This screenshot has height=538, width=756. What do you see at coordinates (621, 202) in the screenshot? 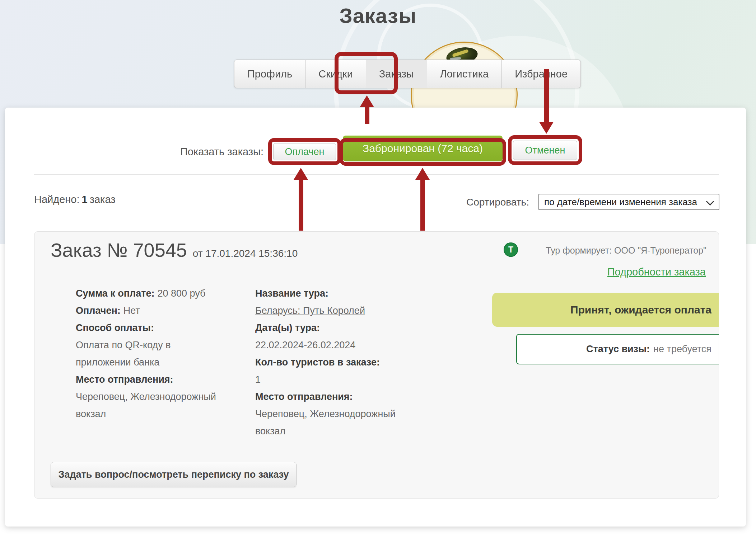
I see `sort-selected-value: по дате/времени изменения заказа` at bounding box center [621, 202].